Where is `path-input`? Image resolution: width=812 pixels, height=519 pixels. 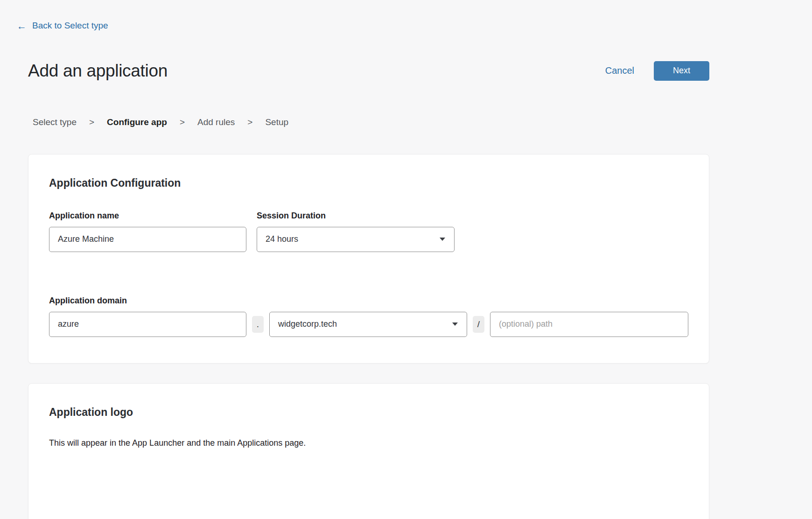 path-input is located at coordinates (589, 324).